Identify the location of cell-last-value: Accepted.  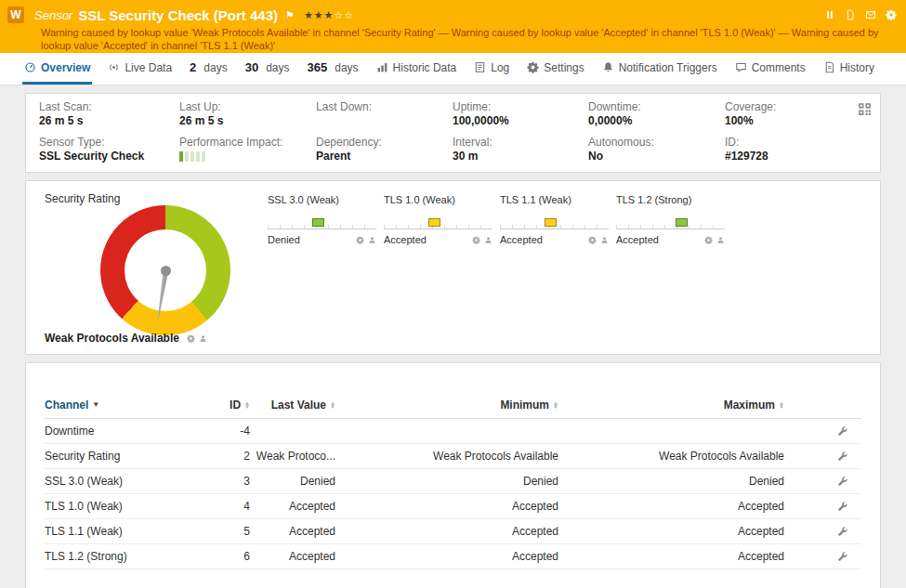
(293, 556).